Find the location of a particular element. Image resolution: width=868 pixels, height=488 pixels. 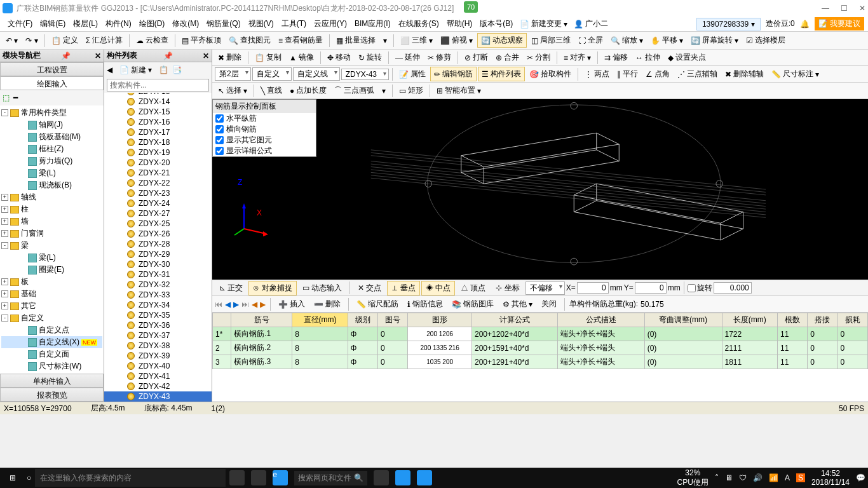

menu-item: 修改(M) is located at coordinates (186, 24).